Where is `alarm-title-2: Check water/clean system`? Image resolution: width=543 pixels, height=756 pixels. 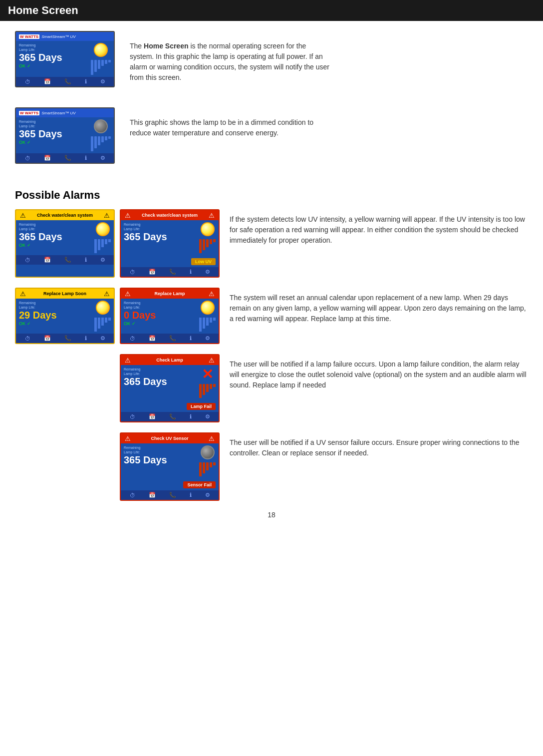 alarm-title-2: Check water/clean system is located at coordinates (170, 215).